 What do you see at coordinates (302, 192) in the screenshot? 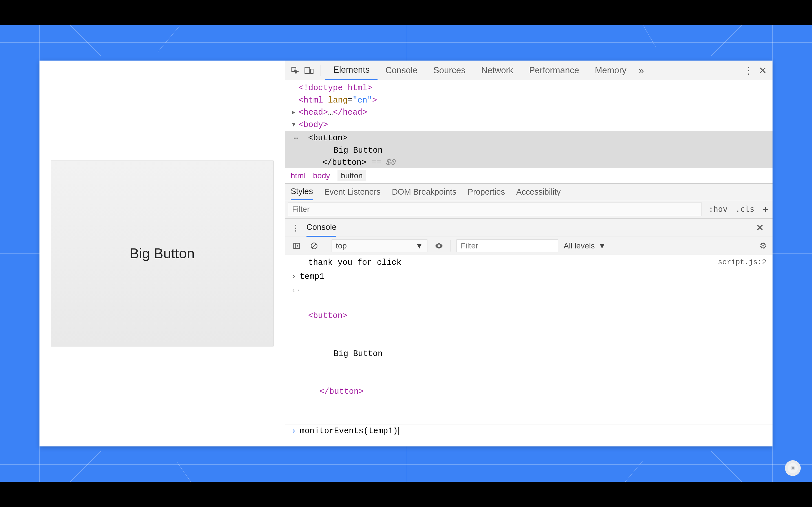
I see `subtab-styles: Styles` at bounding box center [302, 192].